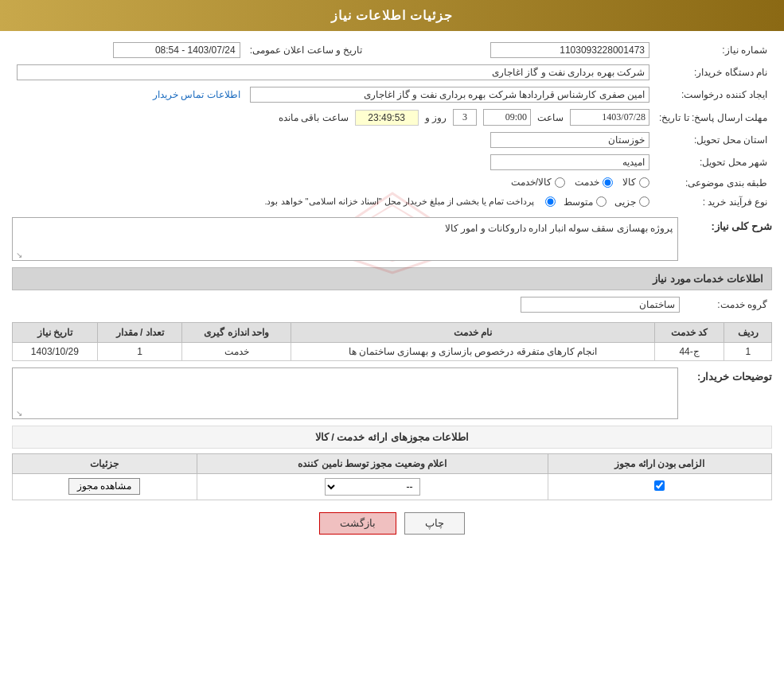 The image size is (784, 696). I want to click on deadline-time-input, so click(507, 118).